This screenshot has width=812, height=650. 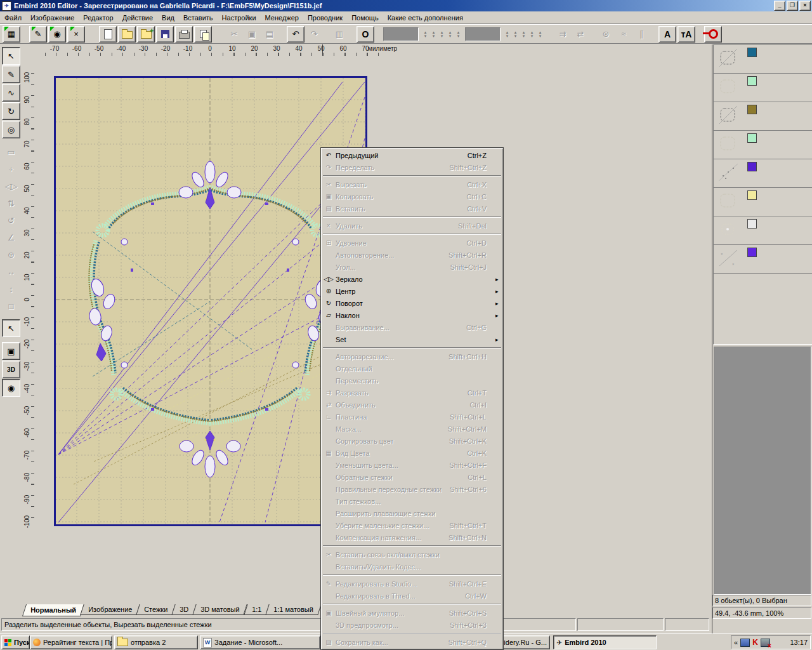 I want to click on stitch-select-tool: ✎, so click(x=11, y=74).